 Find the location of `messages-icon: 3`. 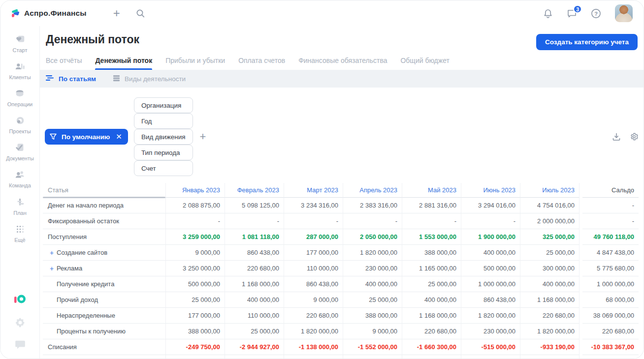

messages-icon: 3 is located at coordinates (572, 13).